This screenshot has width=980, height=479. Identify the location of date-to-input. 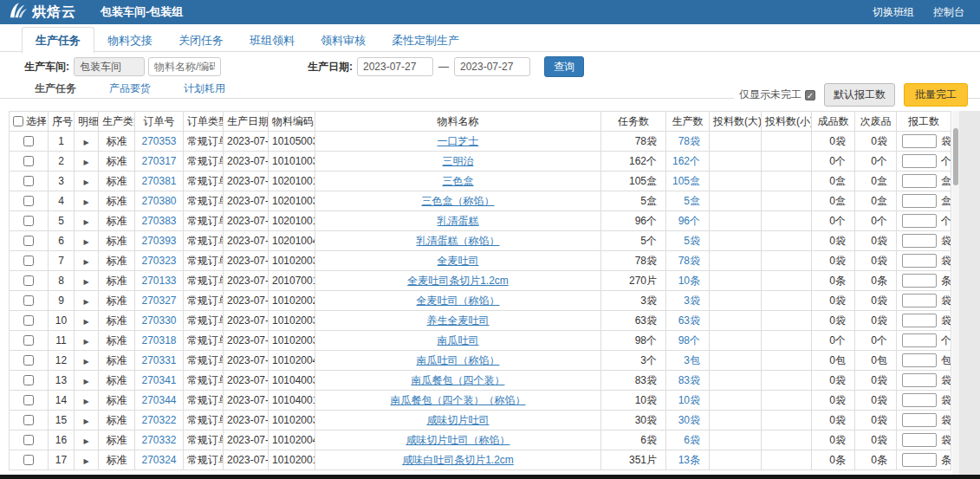
(492, 67).